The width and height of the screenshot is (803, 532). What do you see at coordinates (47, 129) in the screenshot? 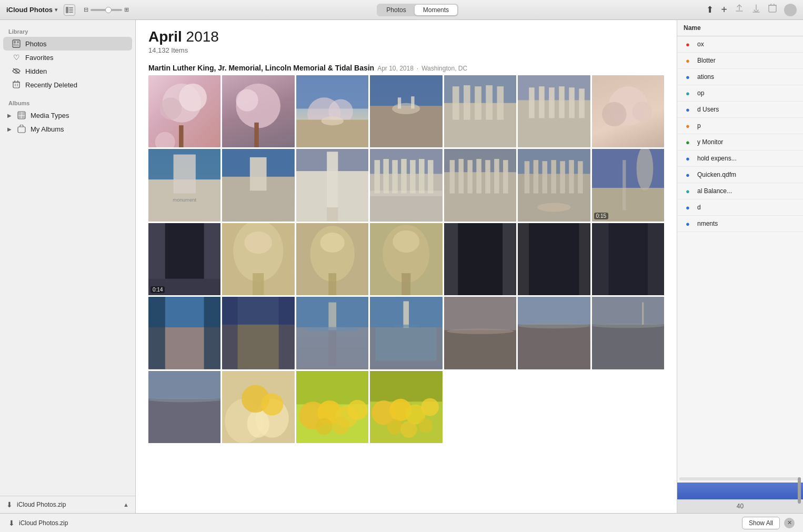
I see `sidebar-group-my-albums-label: My Albums` at bounding box center [47, 129].